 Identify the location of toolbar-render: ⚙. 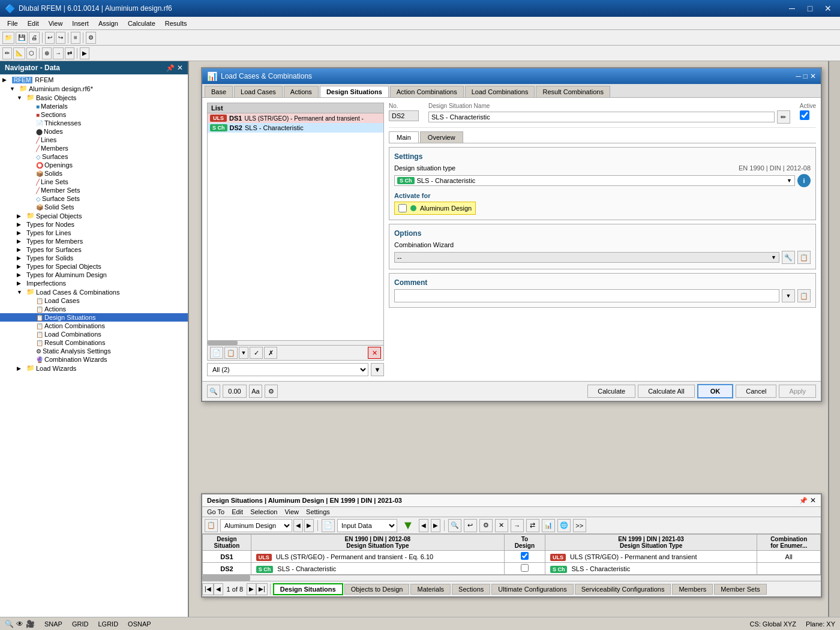
(91, 38).